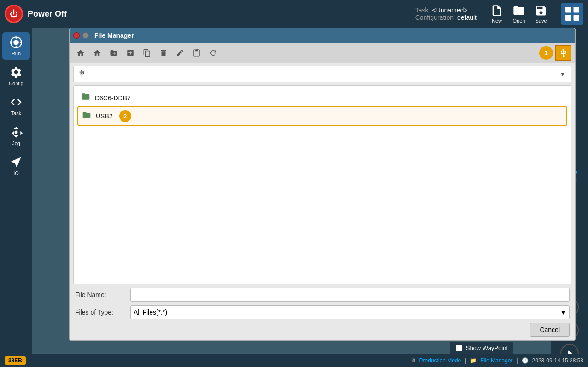 This screenshot has height=367, width=588. I want to click on dialog-minimize-button, so click(86, 35).